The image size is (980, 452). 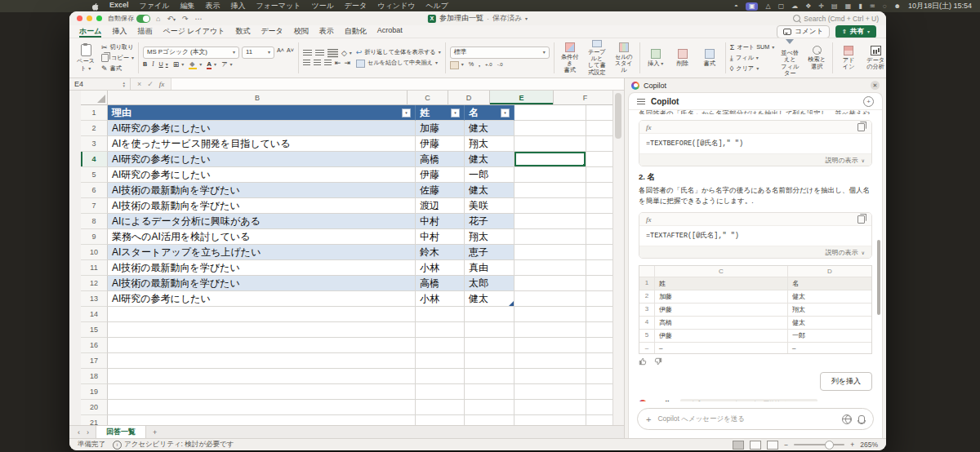 What do you see at coordinates (90, 31) in the screenshot?
I see `ribbon-tab-0: ホーム` at bounding box center [90, 31].